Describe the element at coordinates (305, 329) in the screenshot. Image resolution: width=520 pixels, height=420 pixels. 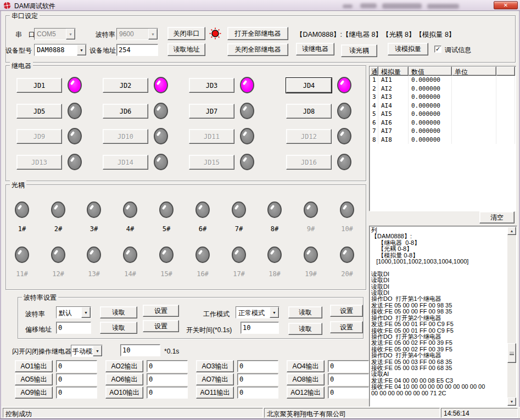
I see `switch-time-read-button: 读取` at that location.